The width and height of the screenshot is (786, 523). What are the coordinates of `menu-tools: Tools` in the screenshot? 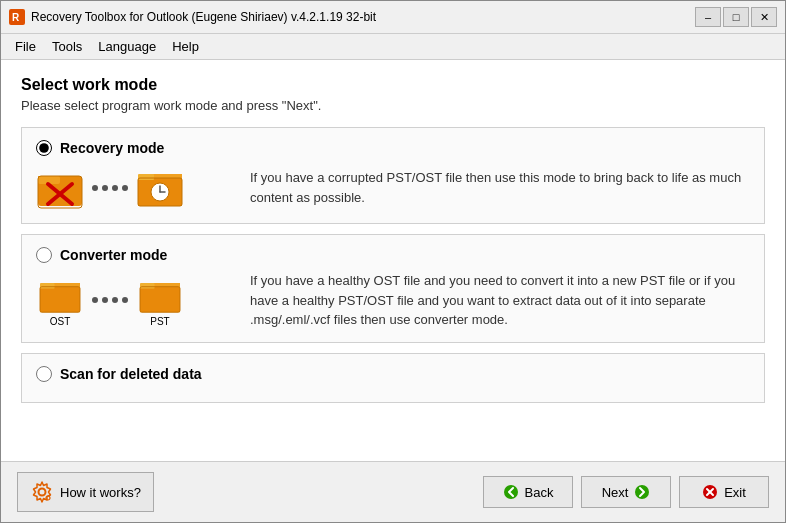 It's located at (67, 46).